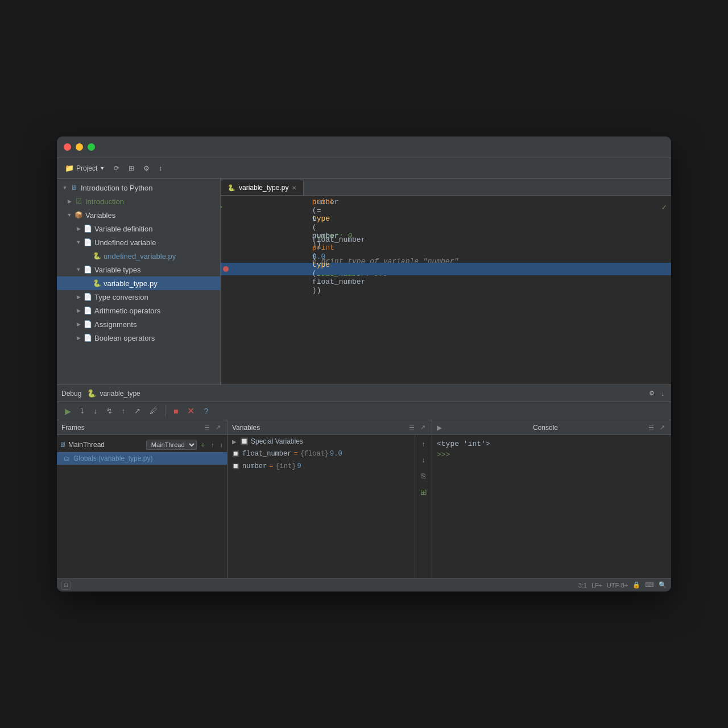  What do you see at coordinates (78, 311) in the screenshot?
I see `arithmetic-arrow-icon` at bounding box center [78, 311].